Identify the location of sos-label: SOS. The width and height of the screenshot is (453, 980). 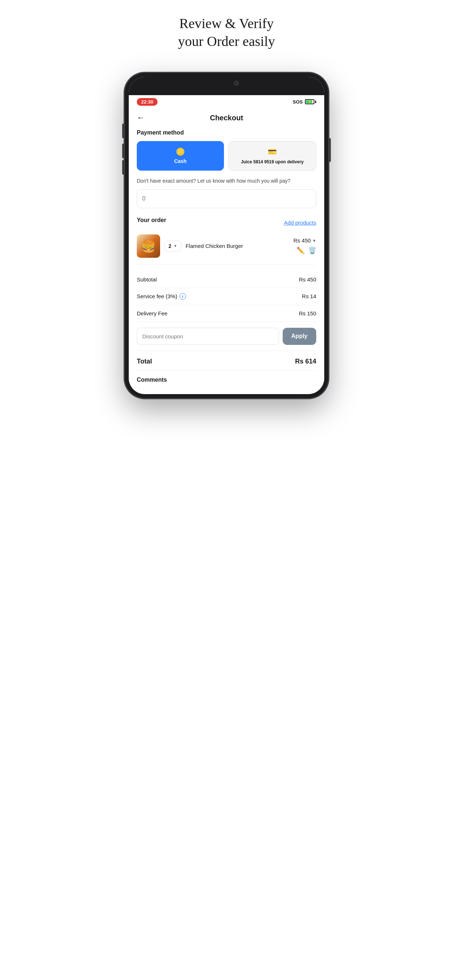
(298, 102).